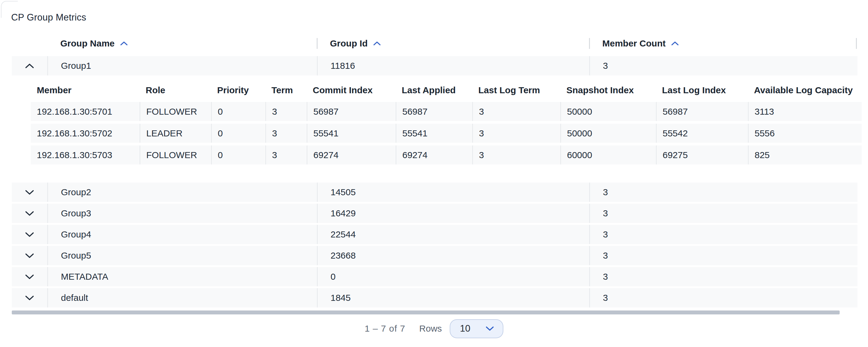 The height and width of the screenshot is (347, 868). I want to click on member-row: 192.168.1.30:5701FOLLOWER035698756987350…, so click(446, 111).